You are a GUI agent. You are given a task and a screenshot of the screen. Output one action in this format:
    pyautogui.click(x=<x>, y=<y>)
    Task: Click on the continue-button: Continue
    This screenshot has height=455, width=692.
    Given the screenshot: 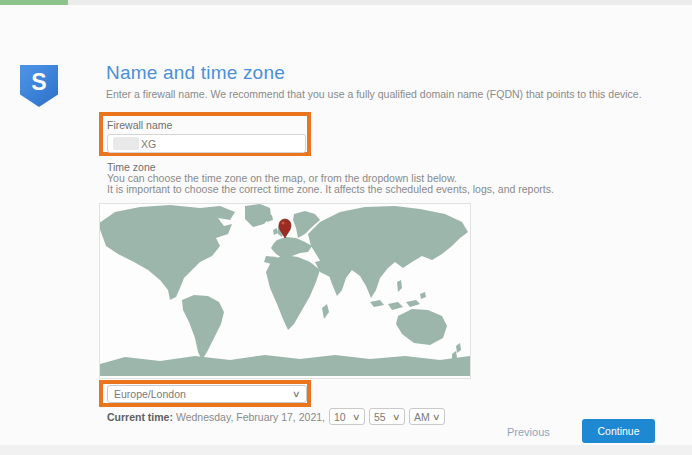 What is the action you would take?
    pyautogui.click(x=618, y=431)
    